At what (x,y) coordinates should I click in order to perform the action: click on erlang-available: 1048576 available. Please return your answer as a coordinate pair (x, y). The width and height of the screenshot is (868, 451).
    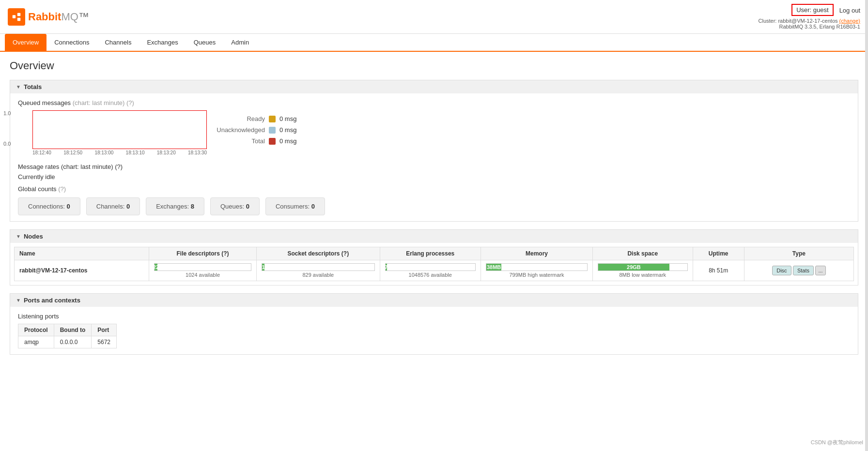
    Looking at the image, I should click on (430, 275).